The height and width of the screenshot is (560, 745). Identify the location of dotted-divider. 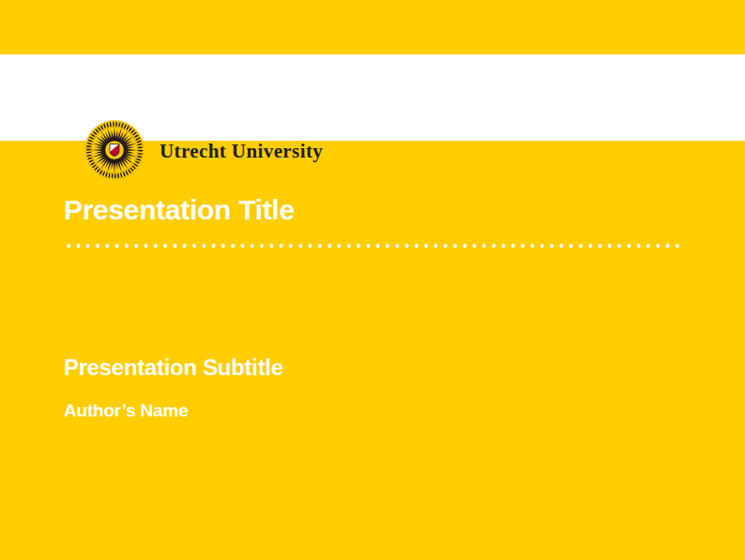
(373, 246).